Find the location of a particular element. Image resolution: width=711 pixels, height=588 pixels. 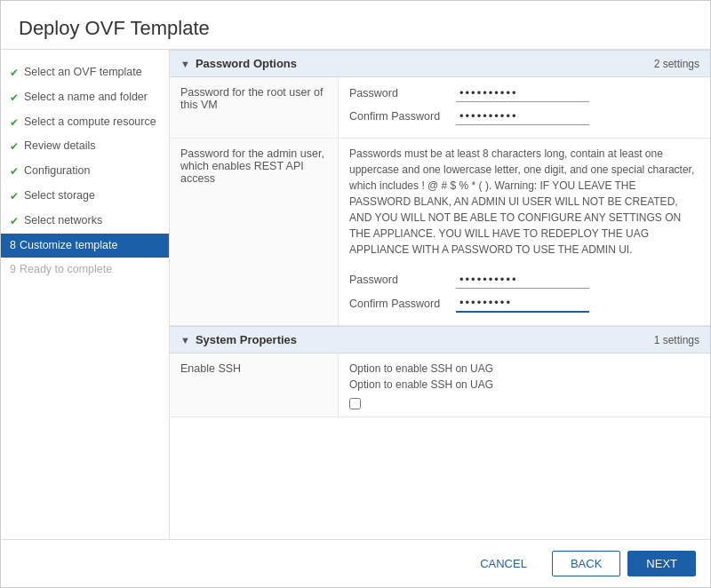

sidebar-item-8: 8 Customize template is located at coordinates (85, 246).